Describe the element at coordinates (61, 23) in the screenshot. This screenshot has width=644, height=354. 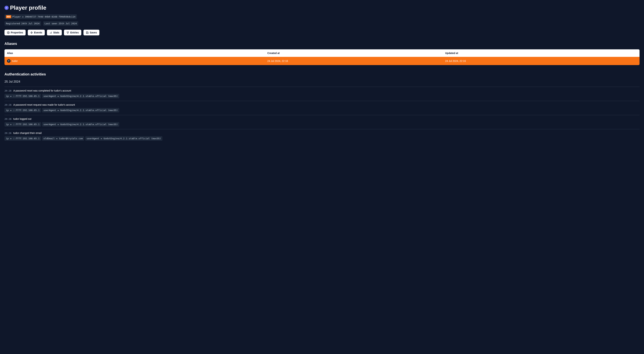
I see `last-seen-chip: Last seen 25th Jul 2024` at that location.